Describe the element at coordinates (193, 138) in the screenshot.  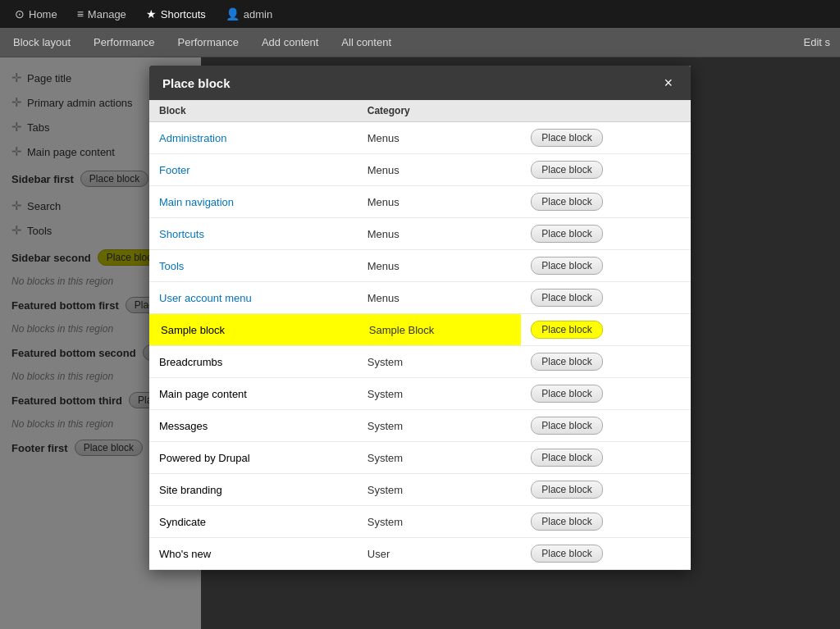
I see `block-name-link: Administration` at that location.